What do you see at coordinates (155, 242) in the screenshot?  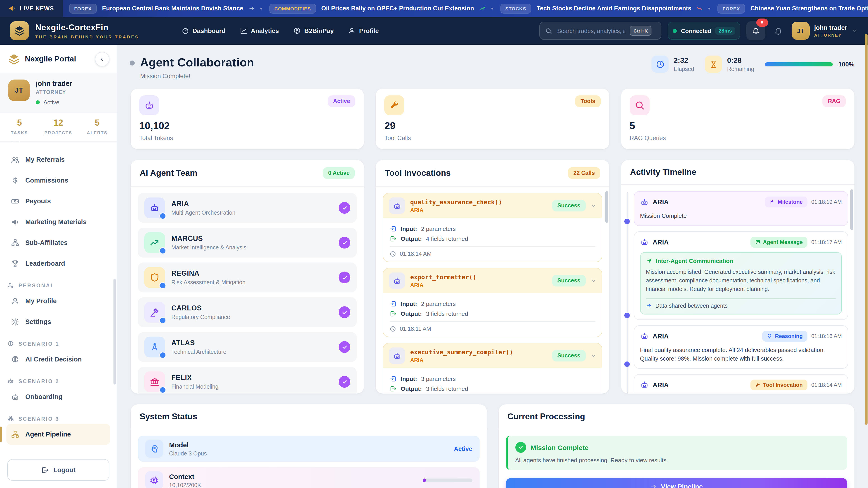 I see `agent-avatar` at bounding box center [155, 242].